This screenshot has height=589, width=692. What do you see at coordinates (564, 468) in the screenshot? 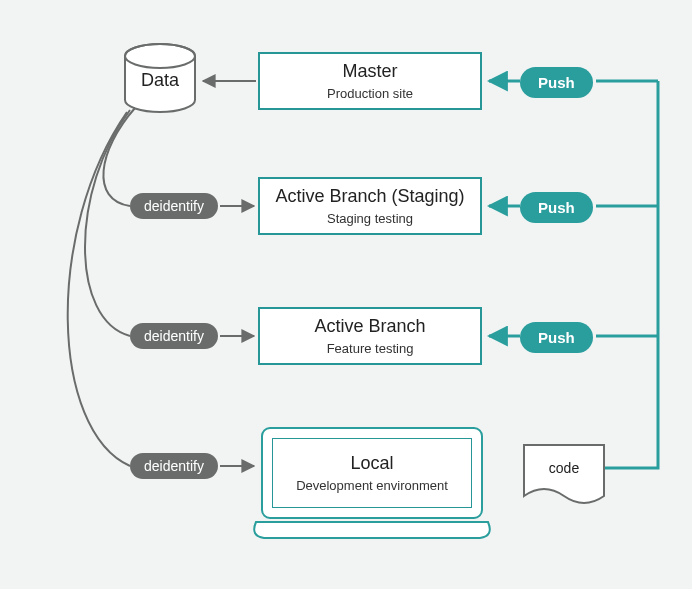
I see `code-doc-label: code` at bounding box center [564, 468].